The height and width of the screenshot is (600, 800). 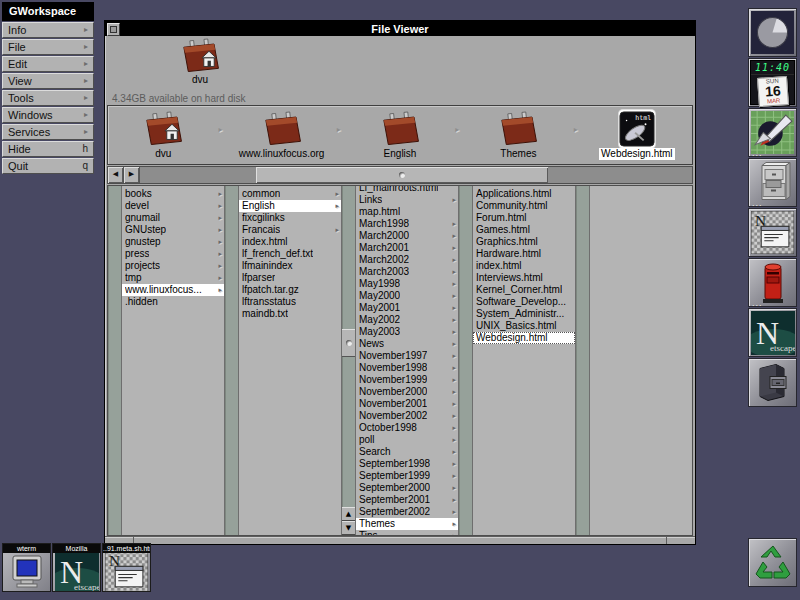 What do you see at coordinates (772, 132) in the screenshot?
I see `dock-tile-gimp: ...` at bounding box center [772, 132].